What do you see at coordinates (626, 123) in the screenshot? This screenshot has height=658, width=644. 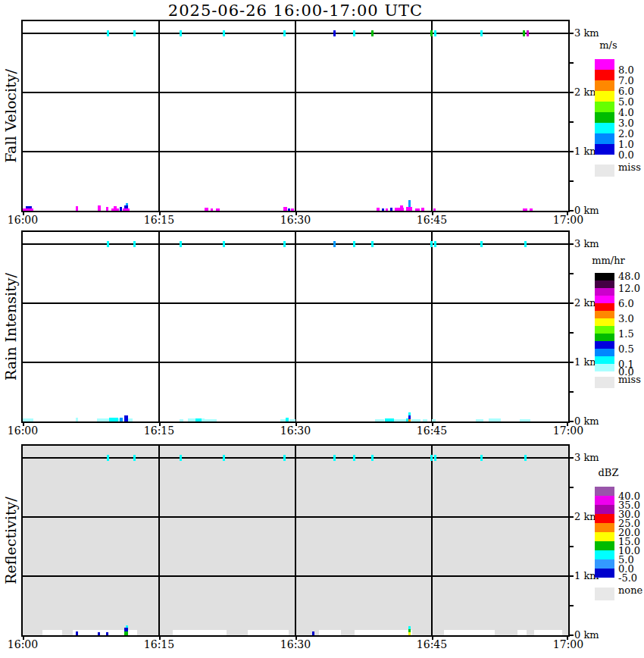 I see `colorbar-label: 3.0` at bounding box center [626, 123].